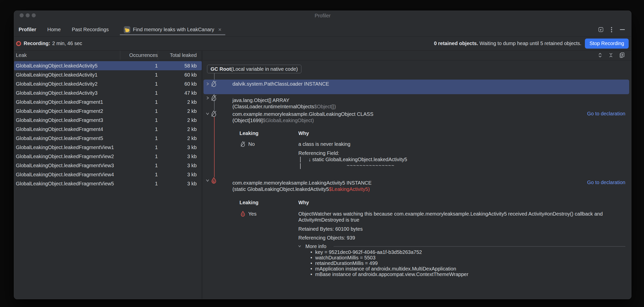 Image resolution: width=644 pixels, height=307 pixels. I want to click on total-leaked-cell: 58 kb, so click(177, 66).